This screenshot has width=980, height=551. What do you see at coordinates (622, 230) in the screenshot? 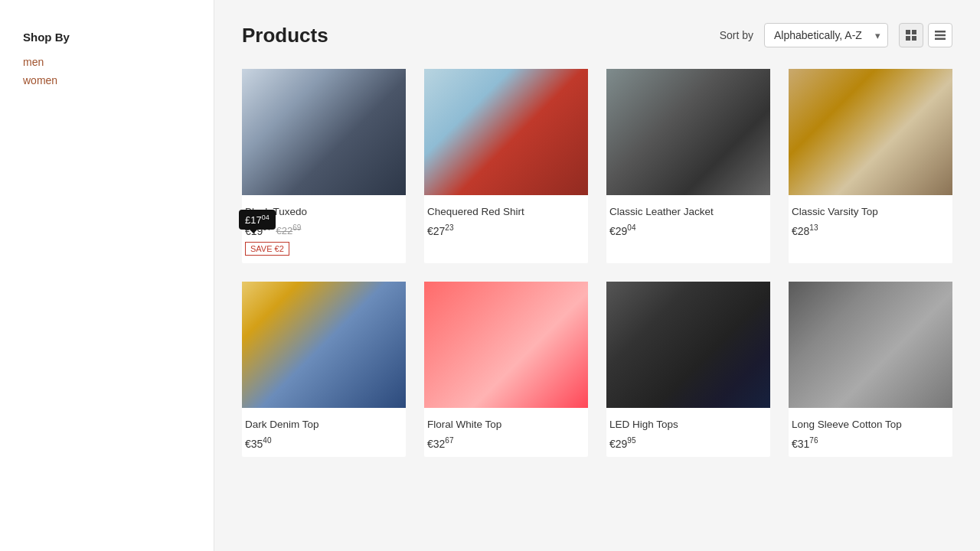
I see `price-current: €2904` at bounding box center [622, 230].